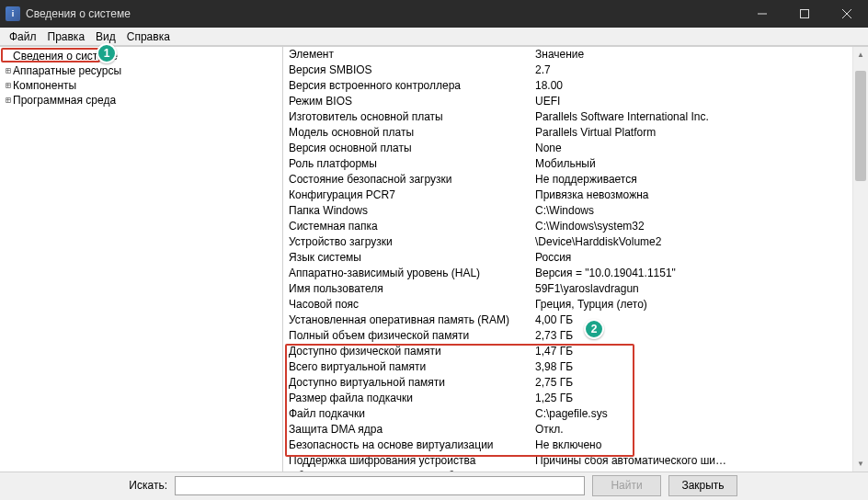 The image size is (868, 500). What do you see at coordinates (693, 55) in the screenshot?
I see `col-header-value: Значение` at bounding box center [693, 55].